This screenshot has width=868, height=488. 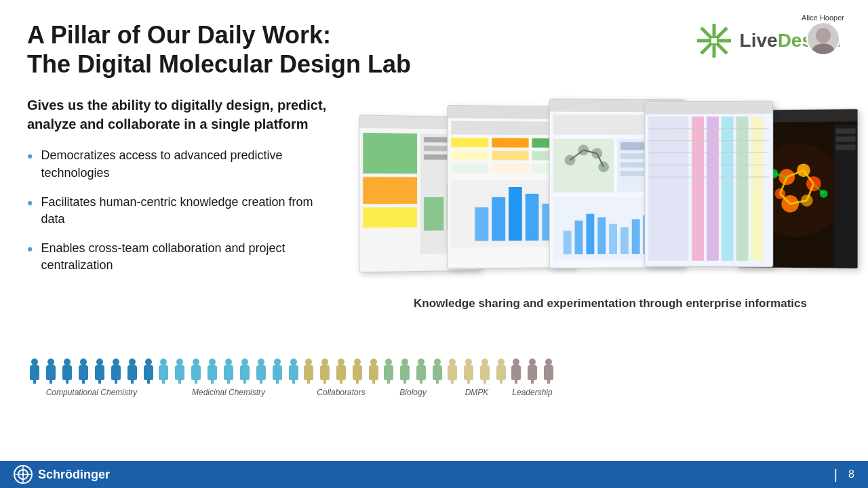 What do you see at coordinates (229, 392) in the screenshot?
I see `group-label-1: Medicinal Chemistry` at bounding box center [229, 392].